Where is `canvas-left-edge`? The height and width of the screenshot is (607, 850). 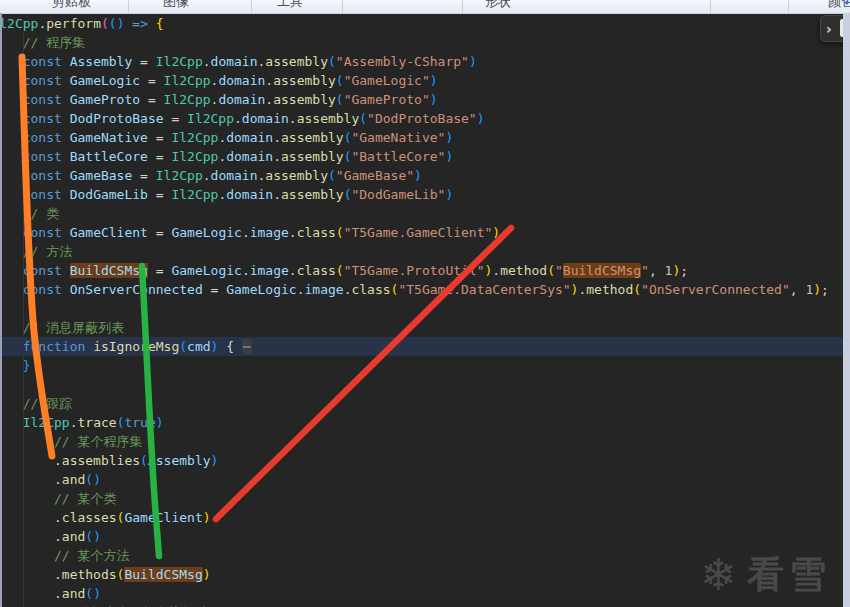
canvas-left-edge is located at coordinates (1, 310).